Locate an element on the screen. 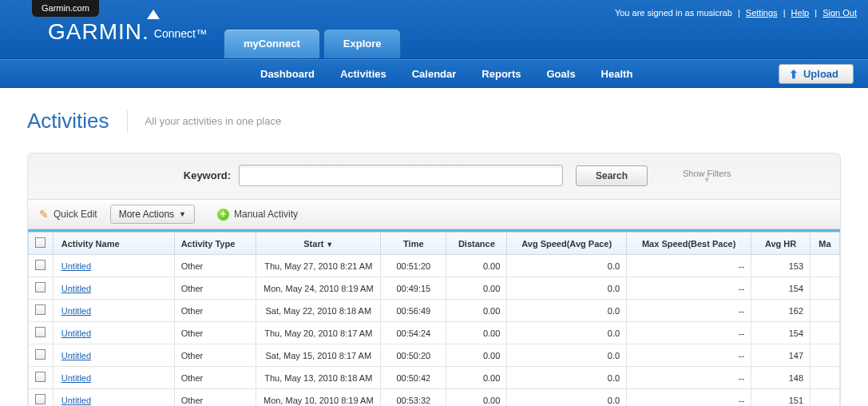 This screenshot has height=406, width=868. cell-time: 00:53:32 is located at coordinates (414, 398).